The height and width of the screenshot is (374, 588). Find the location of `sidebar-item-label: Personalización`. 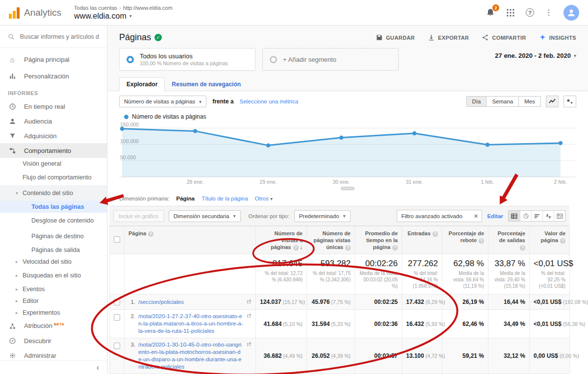

sidebar-item-label: Personalización is located at coordinates (47, 76).